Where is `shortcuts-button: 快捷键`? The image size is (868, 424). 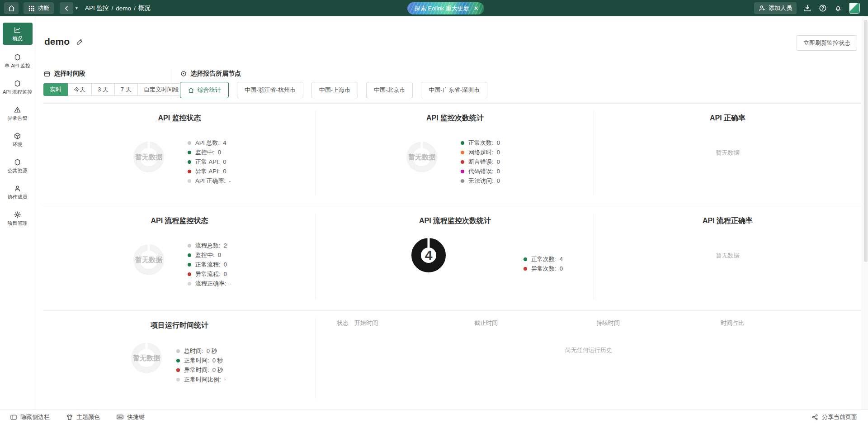 shortcuts-button: 快捷键 is located at coordinates (130, 417).